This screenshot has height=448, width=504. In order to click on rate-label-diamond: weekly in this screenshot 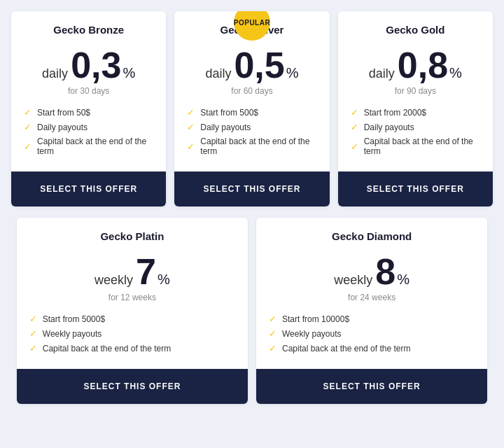, I will do `click(353, 280)`.